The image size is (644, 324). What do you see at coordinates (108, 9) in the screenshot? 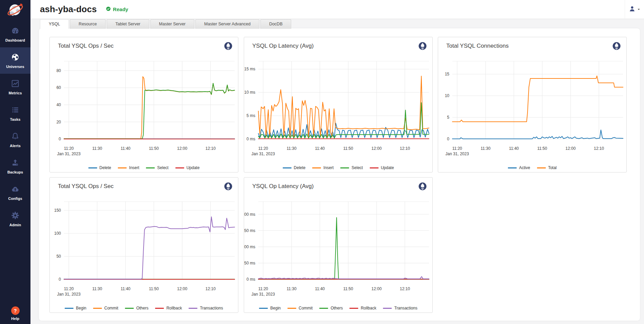
I see `check-circle-icon` at bounding box center [108, 9].